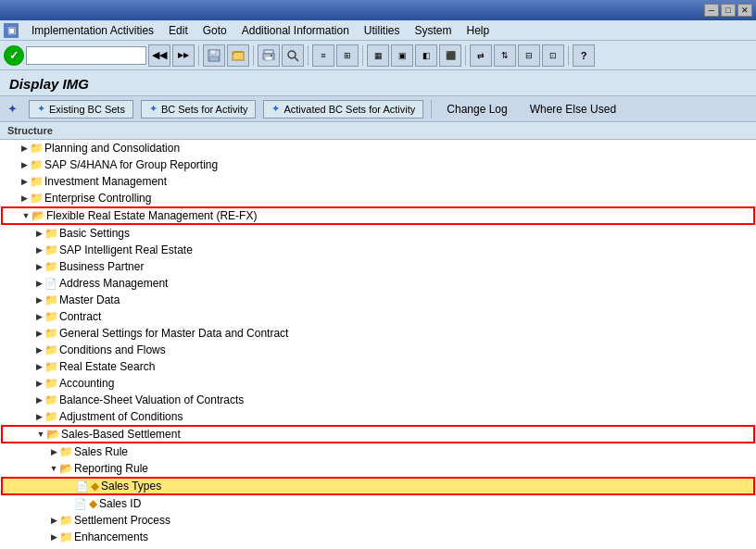 This screenshot has width=756, height=549. I want to click on item-label: Basic Settings, so click(94, 233).